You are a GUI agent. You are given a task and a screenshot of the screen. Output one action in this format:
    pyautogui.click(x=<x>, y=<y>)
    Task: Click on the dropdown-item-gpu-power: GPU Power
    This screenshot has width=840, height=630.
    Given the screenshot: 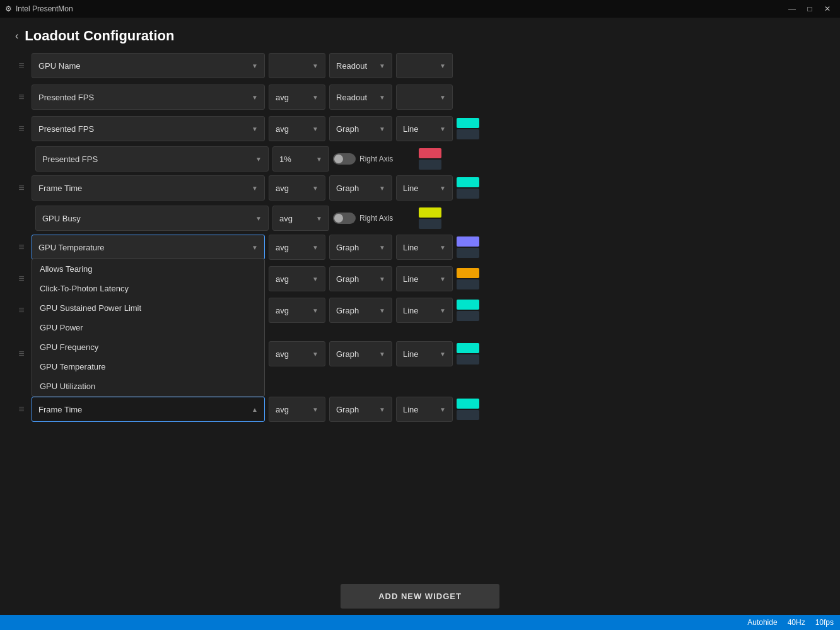 What is the action you would take?
    pyautogui.click(x=148, y=328)
    